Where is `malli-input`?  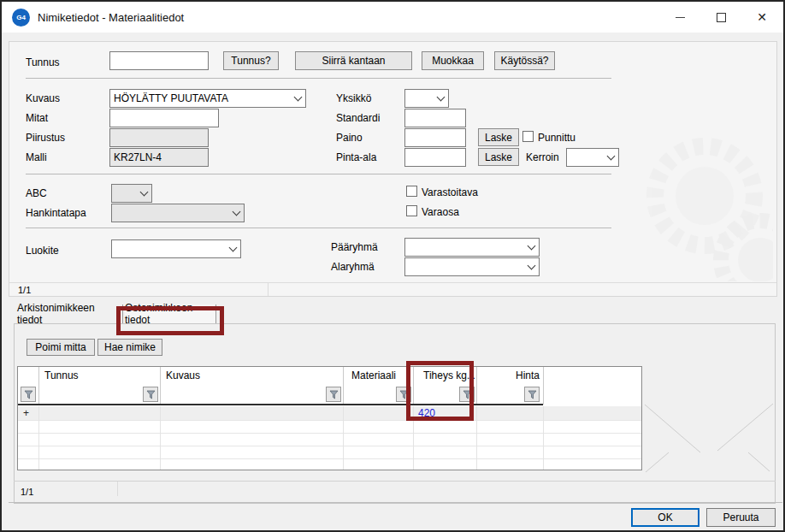
malli-input is located at coordinates (159, 157).